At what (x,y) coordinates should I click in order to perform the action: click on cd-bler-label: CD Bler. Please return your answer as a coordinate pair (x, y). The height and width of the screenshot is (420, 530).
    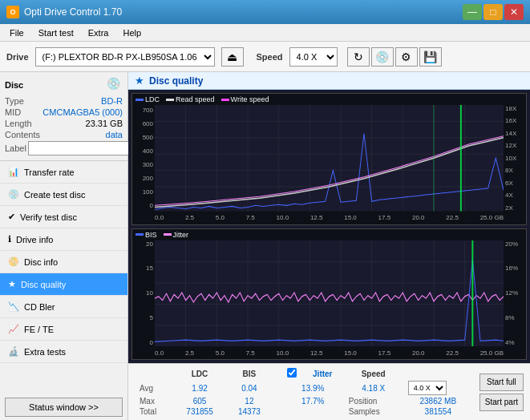
    Looking at the image, I should click on (40, 307).